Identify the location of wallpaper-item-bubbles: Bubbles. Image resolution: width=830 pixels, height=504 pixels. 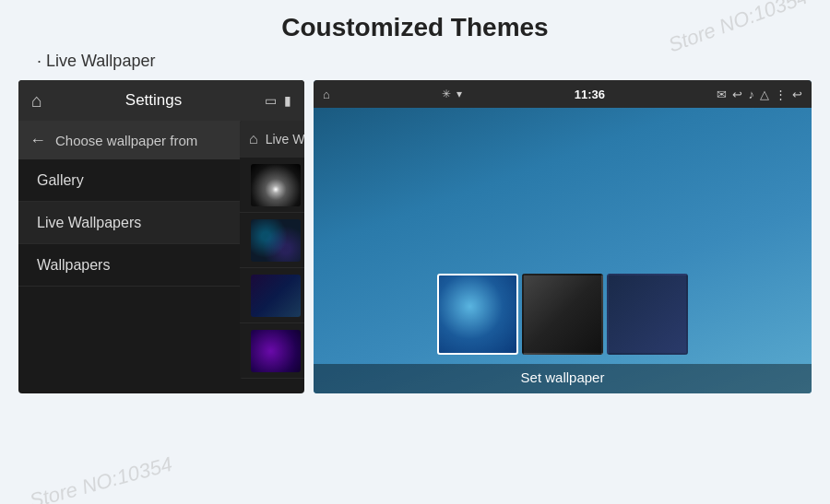
(272, 240).